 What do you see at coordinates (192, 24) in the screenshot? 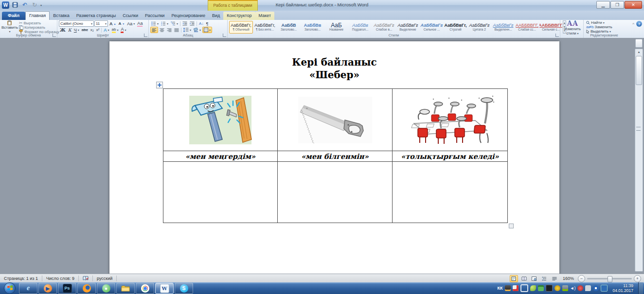
I see `increase-indent-button` at bounding box center [192, 24].